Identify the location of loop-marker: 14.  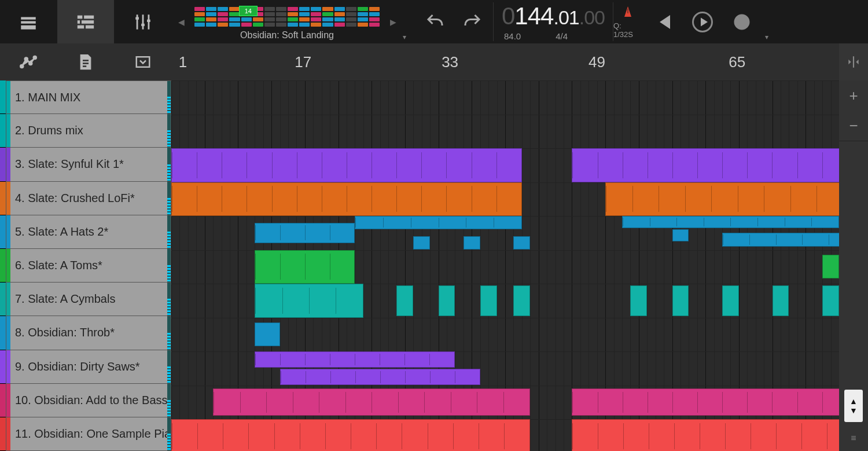
(248, 11).